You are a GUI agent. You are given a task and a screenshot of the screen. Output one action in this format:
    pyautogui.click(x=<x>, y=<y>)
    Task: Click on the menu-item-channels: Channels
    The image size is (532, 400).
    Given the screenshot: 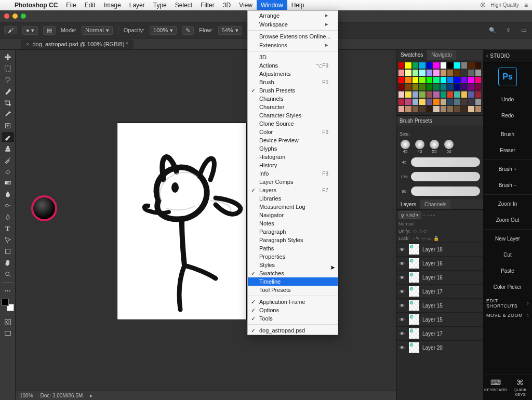 What is the action you would take?
    pyautogui.click(x=293, y=99)
    